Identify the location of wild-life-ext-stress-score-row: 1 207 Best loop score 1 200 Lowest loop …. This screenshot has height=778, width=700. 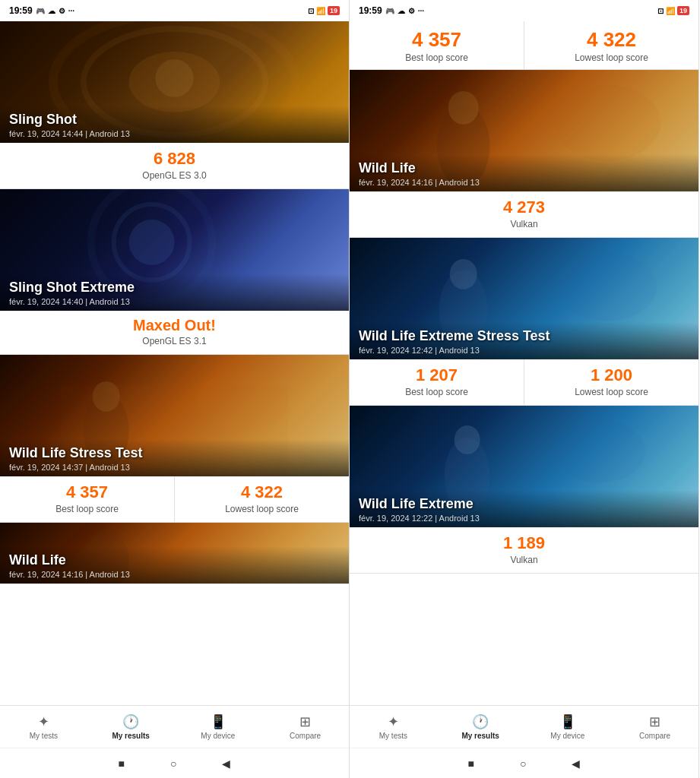
(524, 382).